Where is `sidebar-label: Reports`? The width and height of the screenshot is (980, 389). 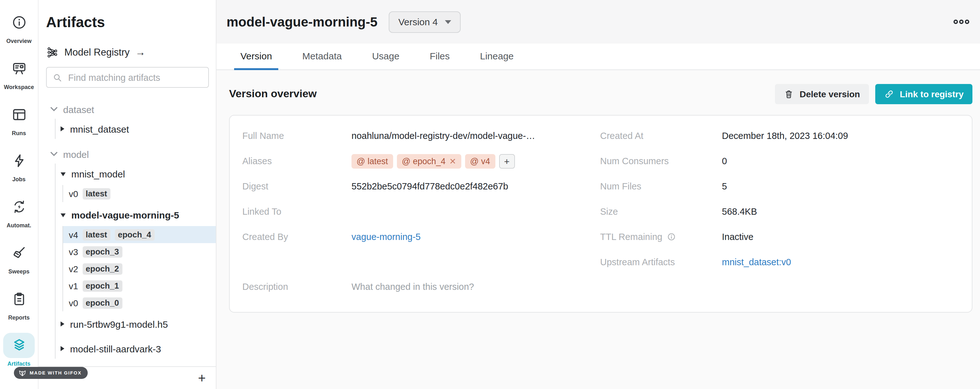 sidebar-label: Reports is located at coordinates (19, 317).